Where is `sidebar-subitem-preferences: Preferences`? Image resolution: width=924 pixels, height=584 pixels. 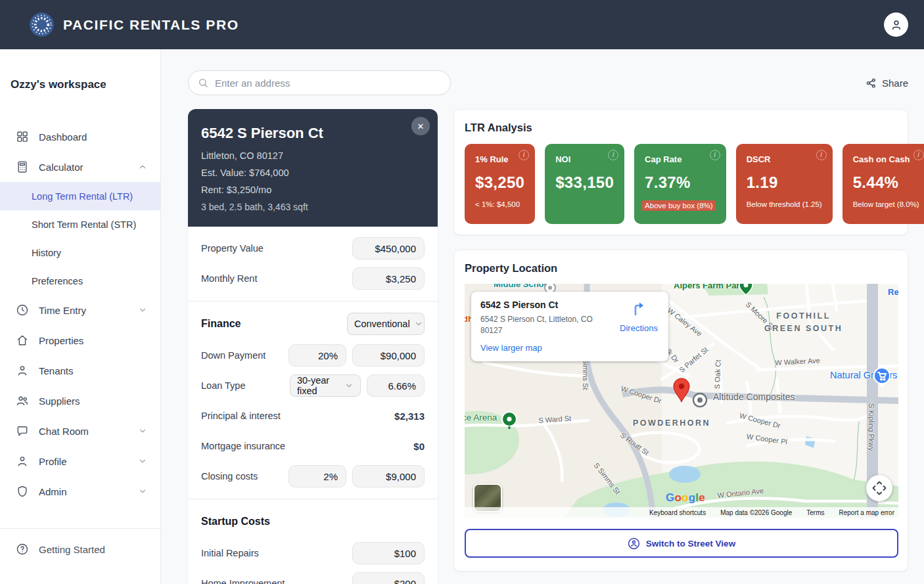
sidebar-subitem-preferences: Preferences is located at coordinates (80, 281).